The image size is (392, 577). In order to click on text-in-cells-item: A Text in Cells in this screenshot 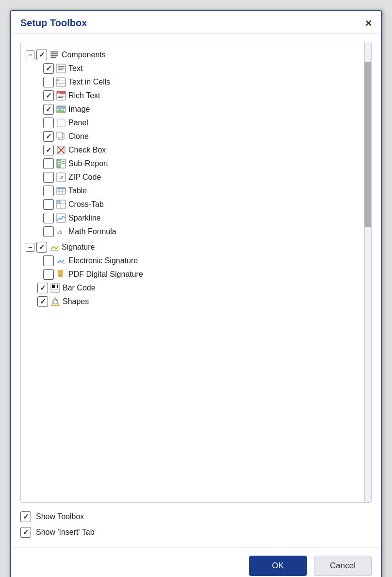, I will do `click(205, 82)`.